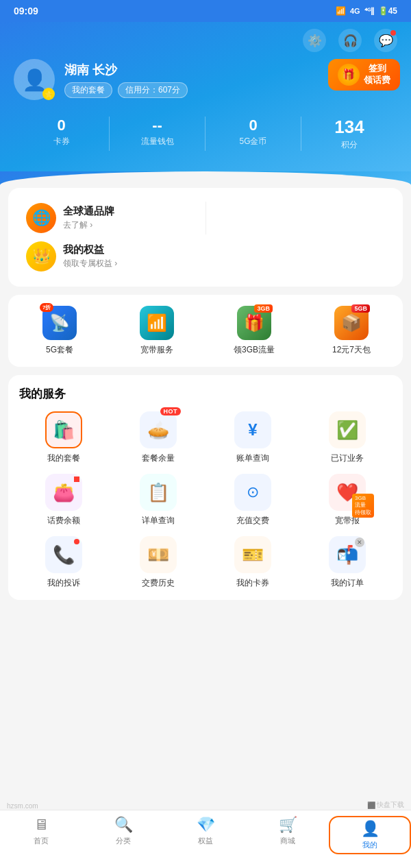  Describe the element at coordinates (206, 330) in the screenshot. I see `quick-menu: 📡 7折 5G套餐 📶 宽带服务 🎁 3GB 领3GB流量 📦 5GB 12元7…` at that location.